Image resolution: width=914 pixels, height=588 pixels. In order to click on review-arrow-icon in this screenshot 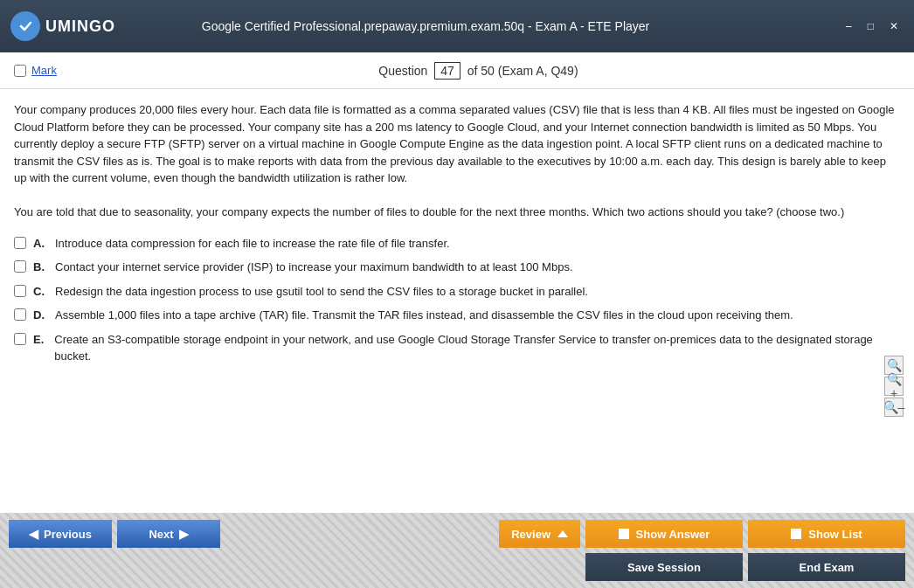, I will do `click(563, 534)`.